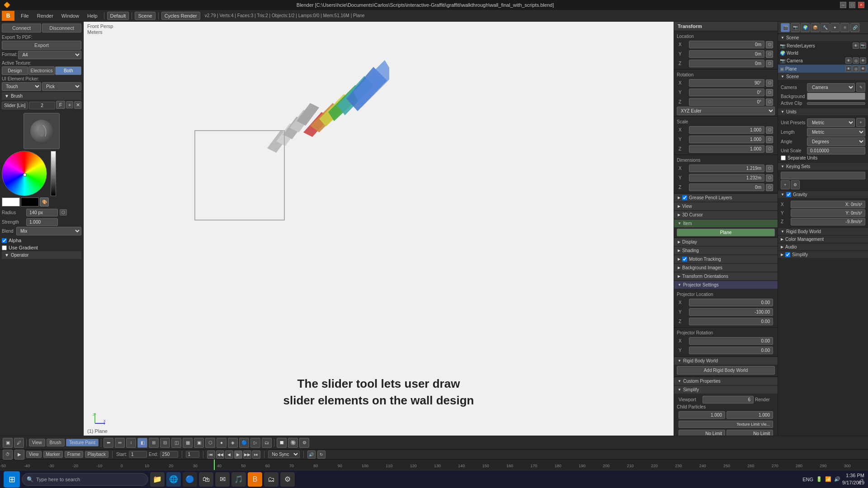  Describe the element at coordinates (823, 255) in the screenshot. I see `simplify-collapse2: ▶ Simplify` at that location.